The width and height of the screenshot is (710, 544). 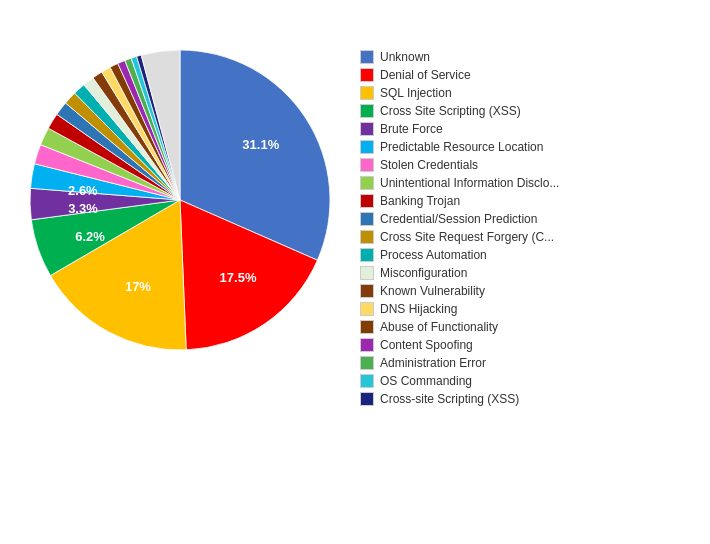 I want to click on legend-item: Banking Trojan, so click(x=460, y=201).